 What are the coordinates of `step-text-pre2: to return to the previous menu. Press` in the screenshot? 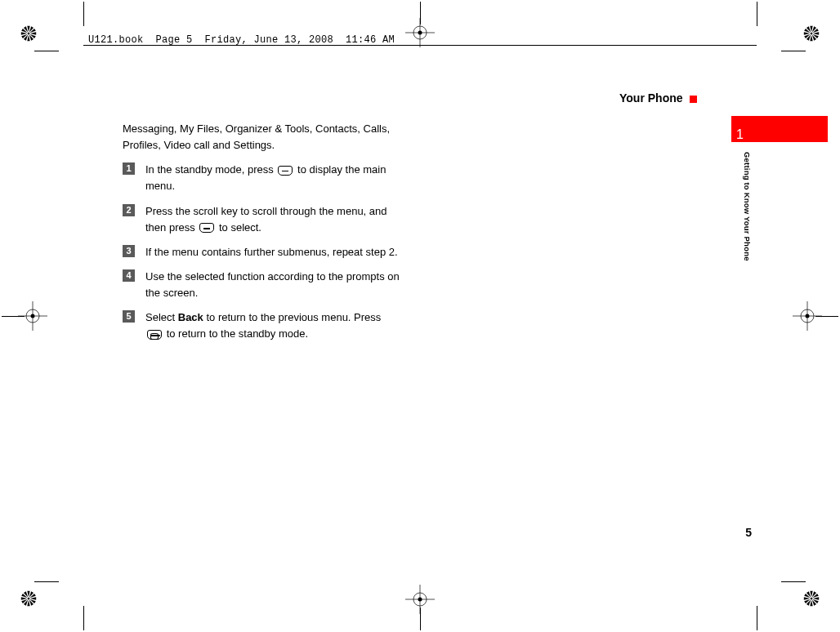 It's located at (293, 317).